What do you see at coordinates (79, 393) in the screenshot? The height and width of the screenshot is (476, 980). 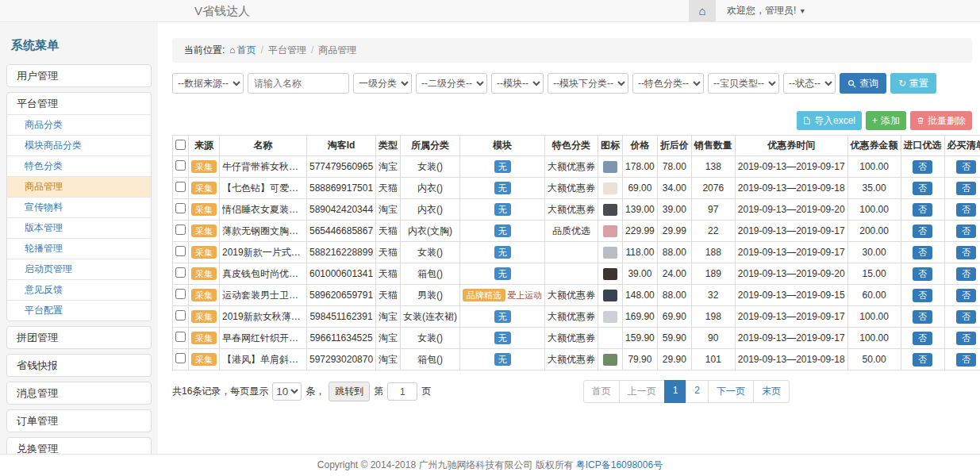 I see `sidebar-group-header: 消息管理` at bounding box center [79, 393].